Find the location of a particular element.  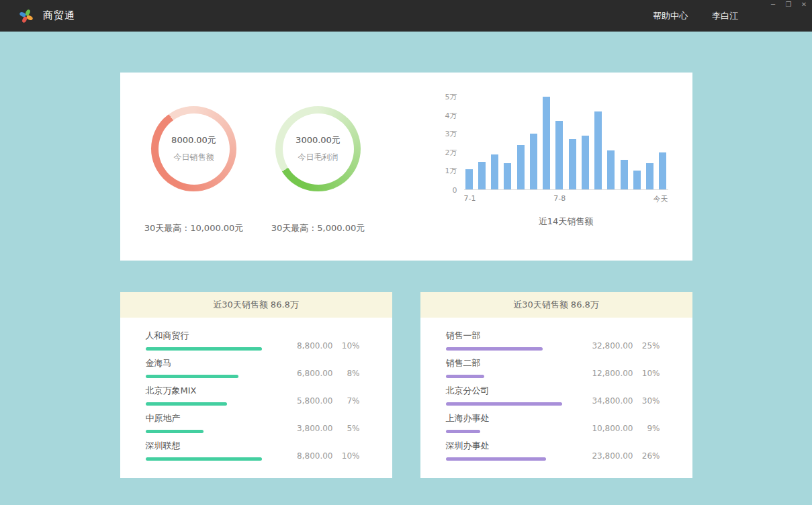

profit-30day-max: 30天最高：5,000.00元 is located at coordinates (318, 228).